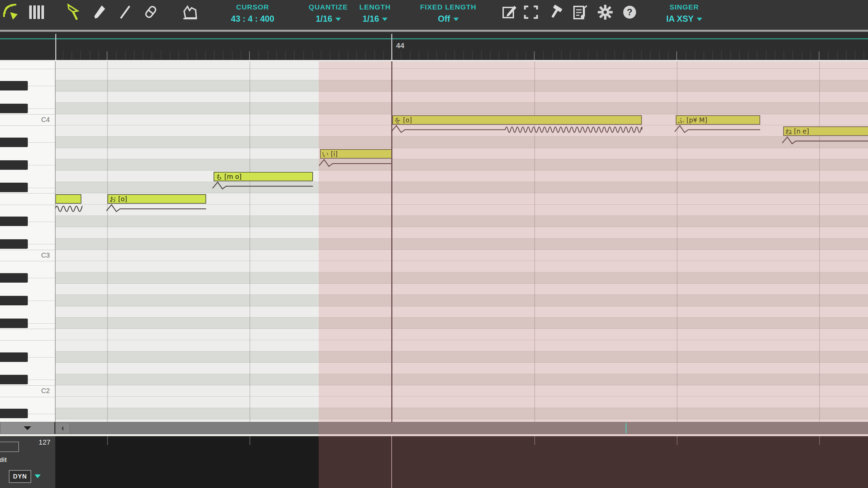  I want to click on line-tool-icon, so click(125, 12).